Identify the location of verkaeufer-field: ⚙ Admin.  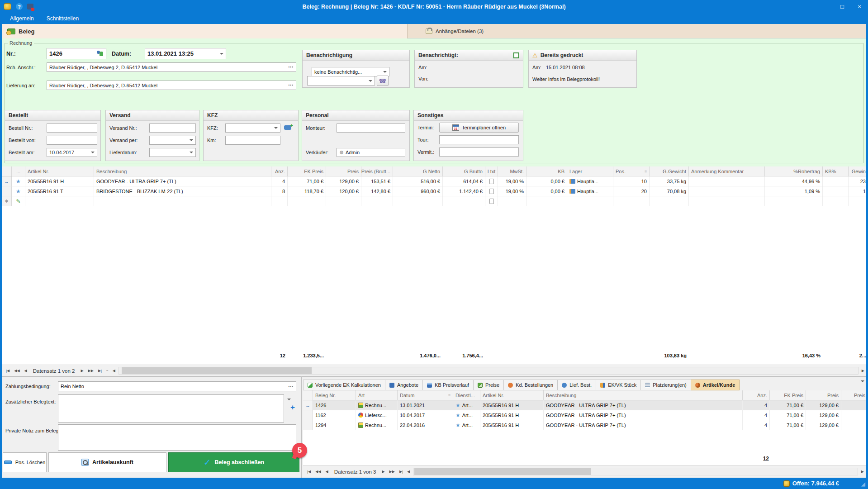
(371, 152).